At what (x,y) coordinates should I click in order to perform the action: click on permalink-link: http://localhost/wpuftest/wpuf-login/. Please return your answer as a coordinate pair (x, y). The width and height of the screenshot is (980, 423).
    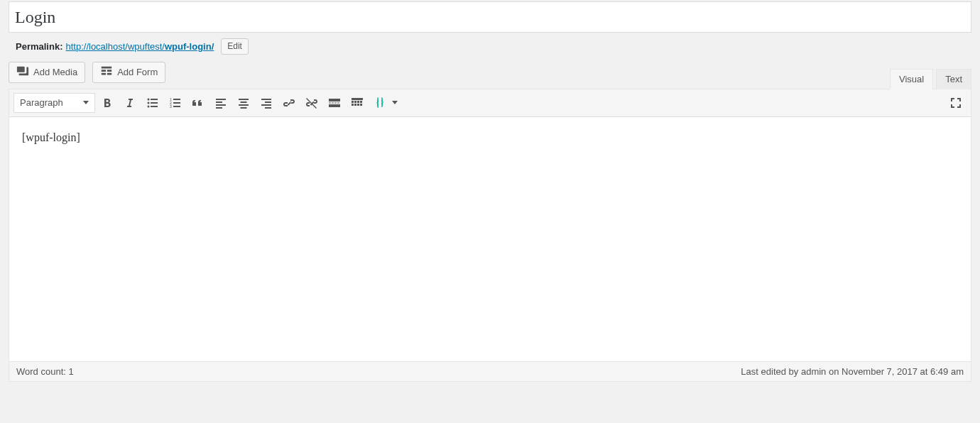
    Looking at the image, I should click on (139, 47).